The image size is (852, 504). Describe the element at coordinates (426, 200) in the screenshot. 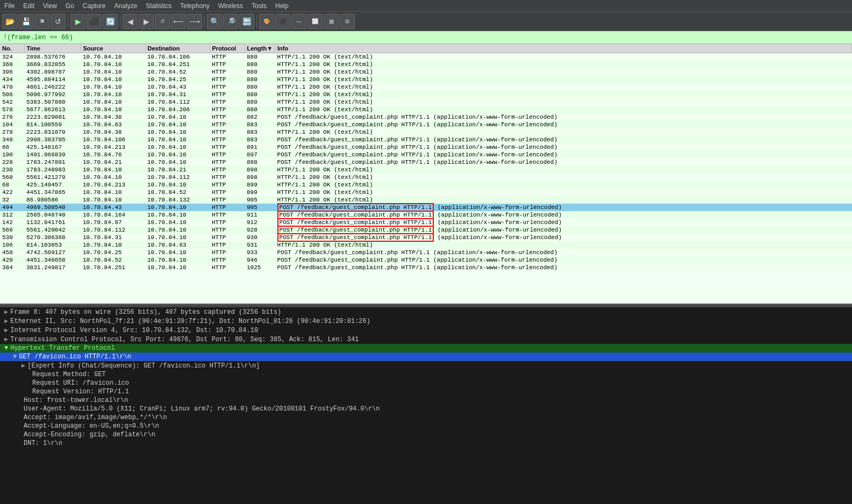

I see `table-row: 32 86.980586 10.70.84.10 10.70.84.132 HT…` at that location.